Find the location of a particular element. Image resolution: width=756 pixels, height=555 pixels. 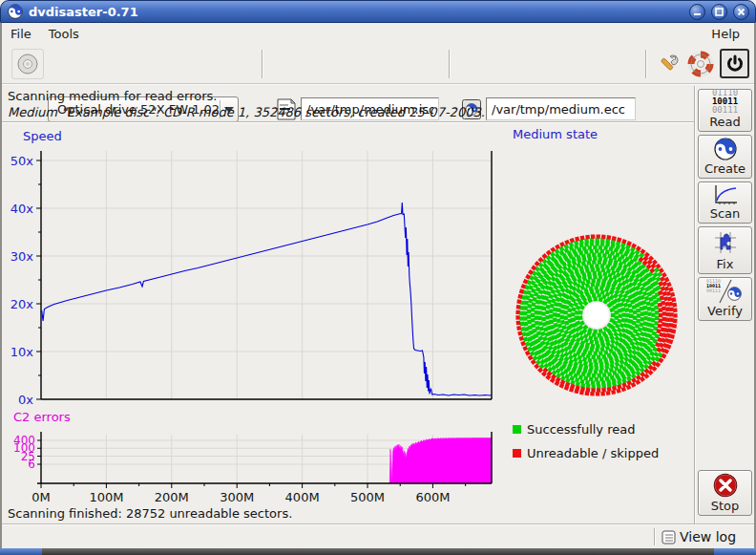

status-line-1: Scanning medium for read errors. is located at coordinates (246, 96).